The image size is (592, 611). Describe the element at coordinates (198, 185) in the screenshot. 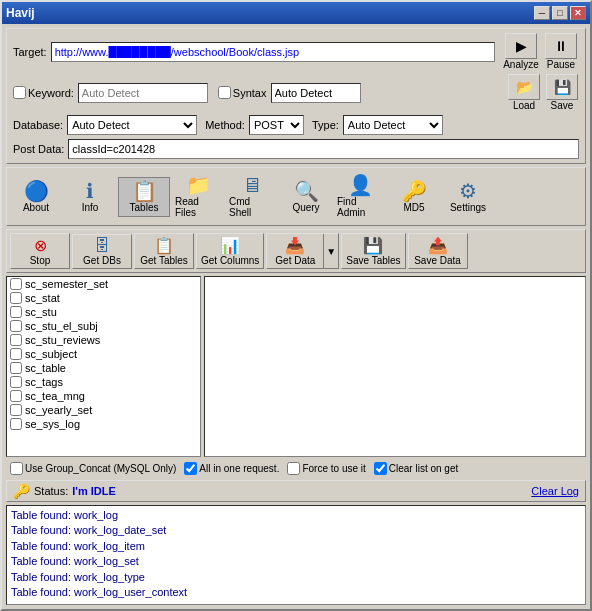

I see `read-files-icon: 📁` at that location.